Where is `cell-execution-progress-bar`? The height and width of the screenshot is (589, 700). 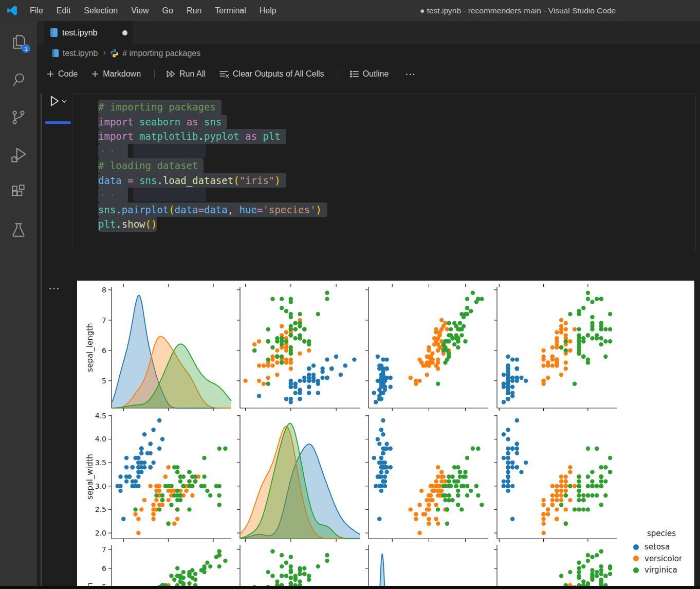
cell-execution-progress-bar is located at coordinates (58, 122).